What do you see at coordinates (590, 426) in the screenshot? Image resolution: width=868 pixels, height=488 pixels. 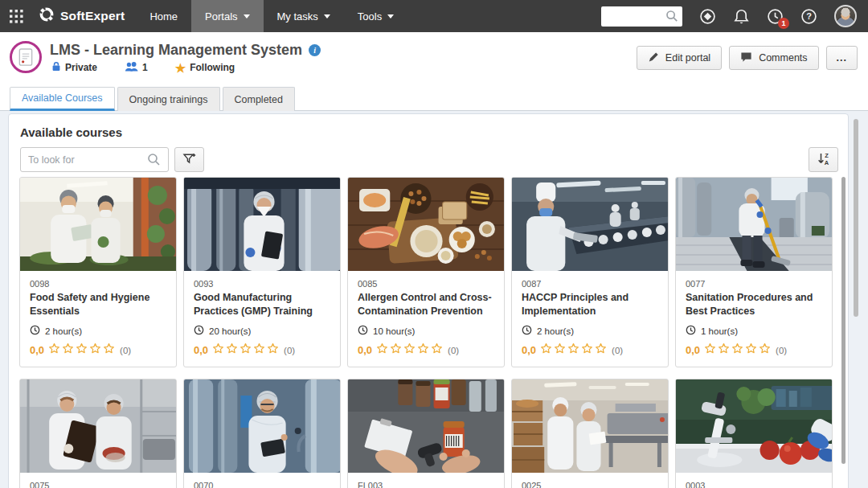 I see `course-image-supplier-warehouse` at bounding box center [590, 426].